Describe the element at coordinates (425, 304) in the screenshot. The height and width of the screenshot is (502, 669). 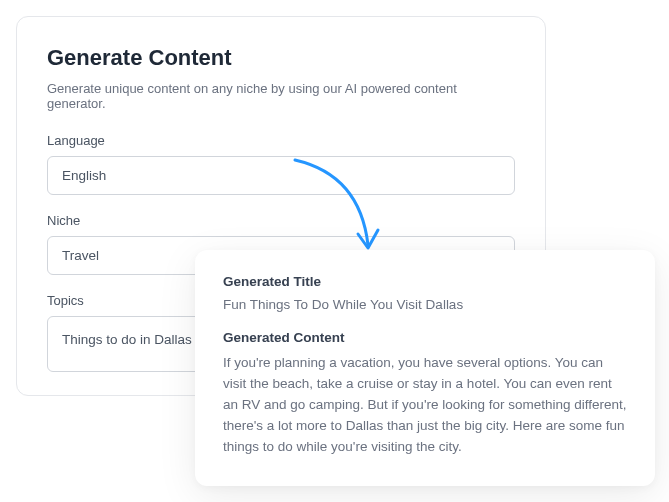
I see `generated-title-value: Fun Things To Do While You Visit Dallas` at that location.